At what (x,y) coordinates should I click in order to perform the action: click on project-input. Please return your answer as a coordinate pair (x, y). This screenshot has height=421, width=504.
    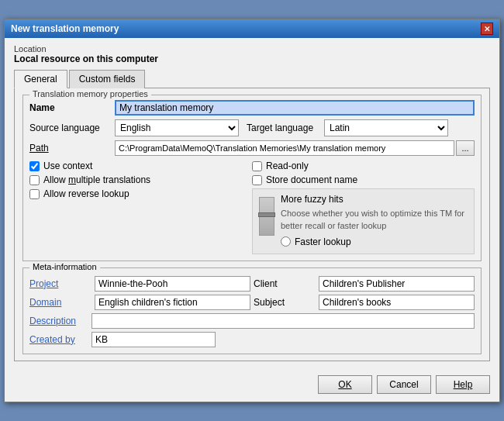
    Looking at the image, I should click on (172, 284).